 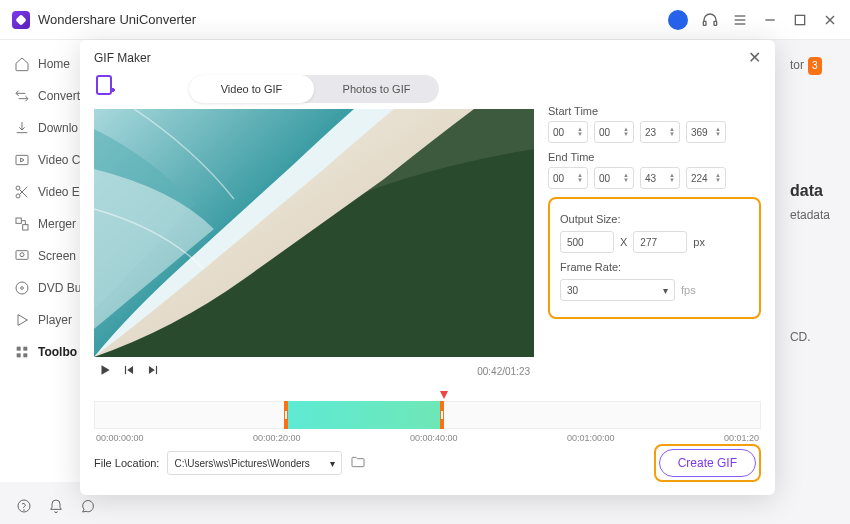 I want to click on bg-data-sub: etadata, so click(x=810, y=216).